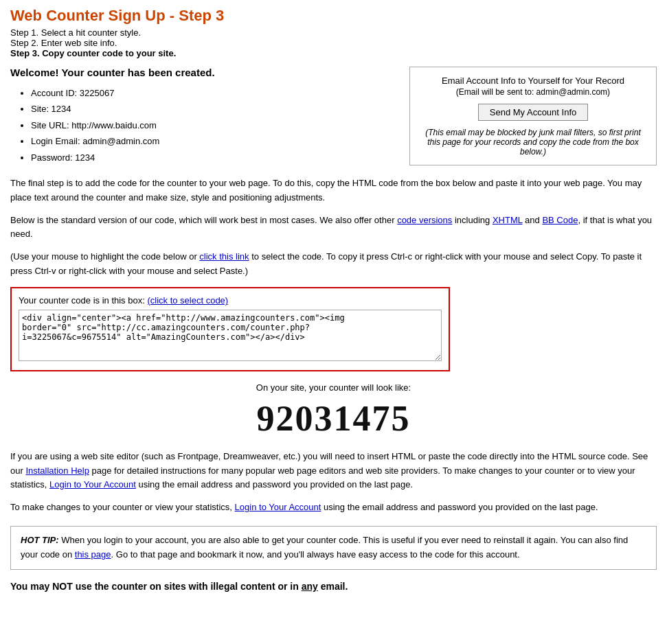  I want to click on login-link1: Login to Your Account, so click(93, 485).